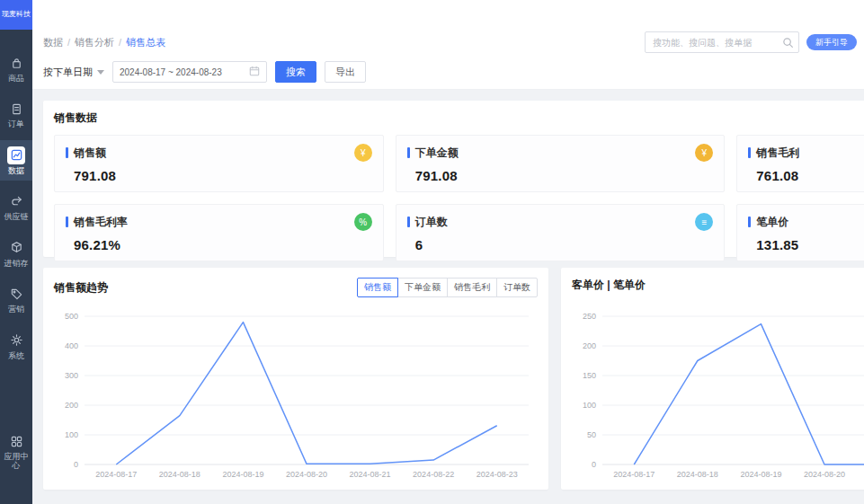 The image size is (864, 504). What do you see at coordinates (16, 264) in the screenshot?
I see `sidebar-item-label: 进销存` at bounding box center [16, 264].